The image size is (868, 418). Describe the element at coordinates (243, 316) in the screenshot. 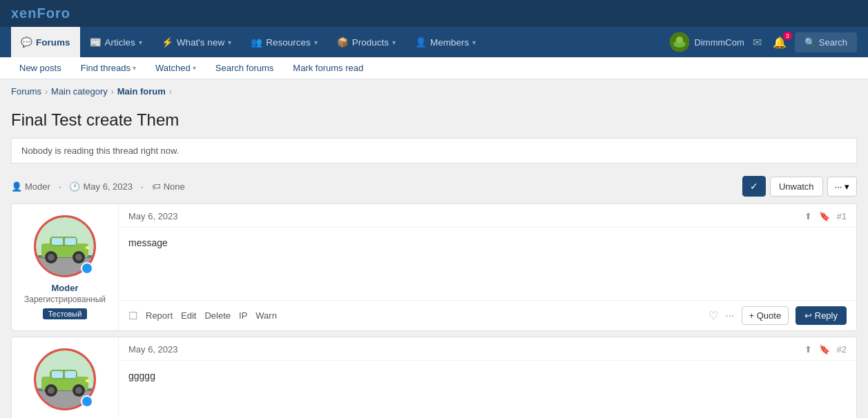

I see `ip-link: IP` at that location.